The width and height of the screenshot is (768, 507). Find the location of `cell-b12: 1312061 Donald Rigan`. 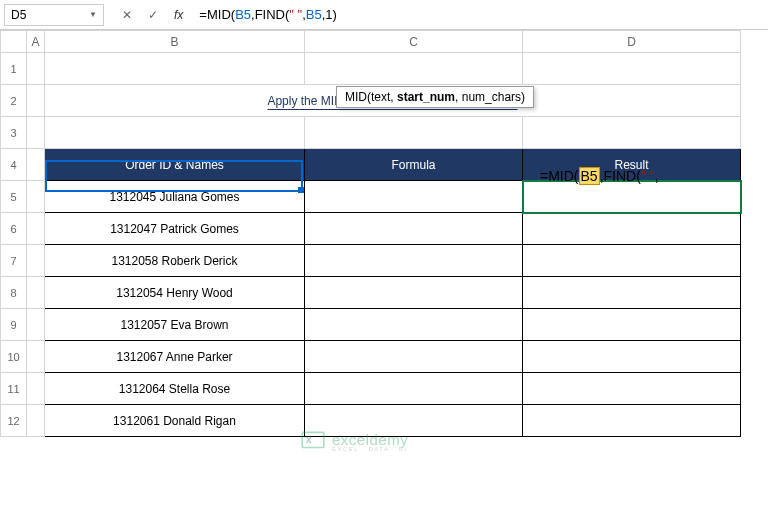

cell-b12: 1312061 Donald Rigan is located at coordinates (175, 421).